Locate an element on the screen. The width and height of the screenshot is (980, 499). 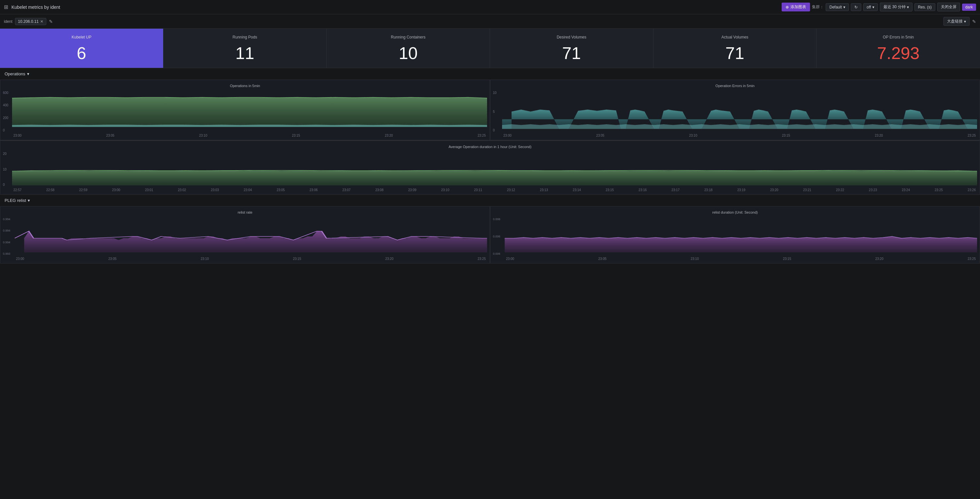
relist-duration-title: relist duration (Unit: Second) is located at coordinates (735, 212).